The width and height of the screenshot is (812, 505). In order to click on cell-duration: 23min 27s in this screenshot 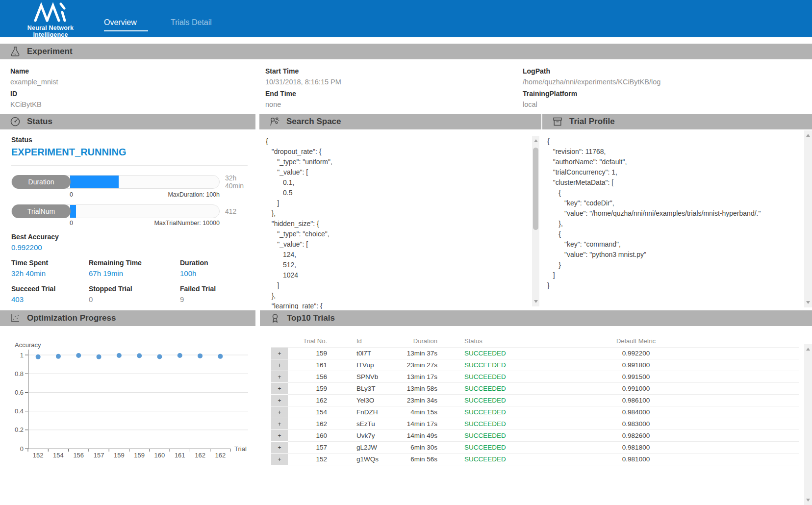, I will do `click(420, 365)`.